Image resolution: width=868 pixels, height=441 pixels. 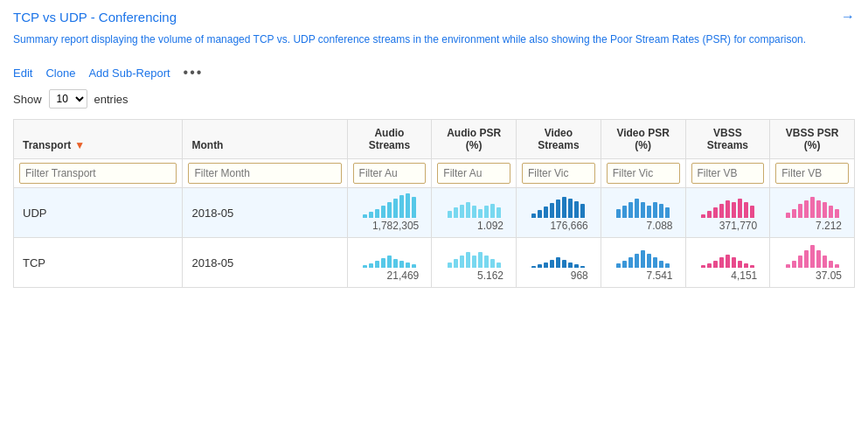 I want to click on sort-icon: ▼, so click(x=80, y=145).